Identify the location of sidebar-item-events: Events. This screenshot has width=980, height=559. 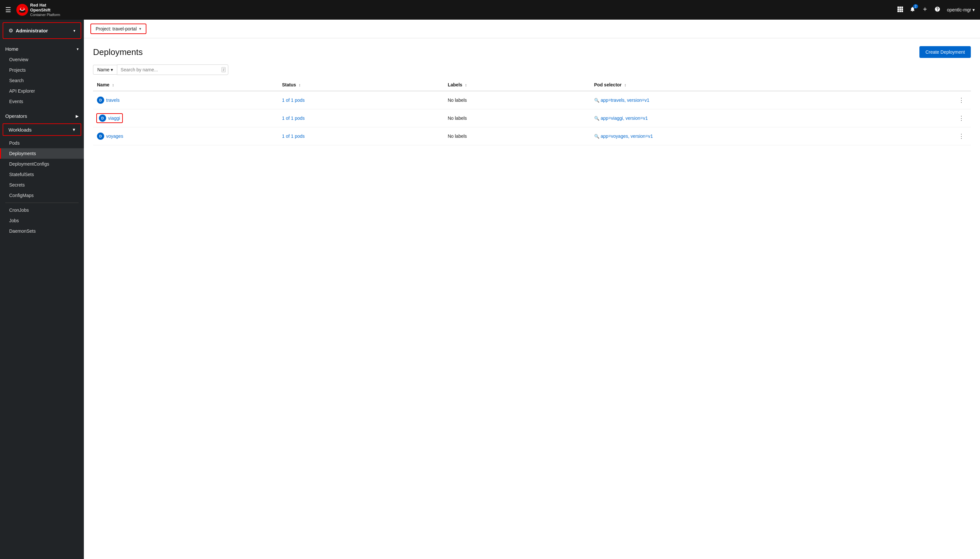
(42, 101).